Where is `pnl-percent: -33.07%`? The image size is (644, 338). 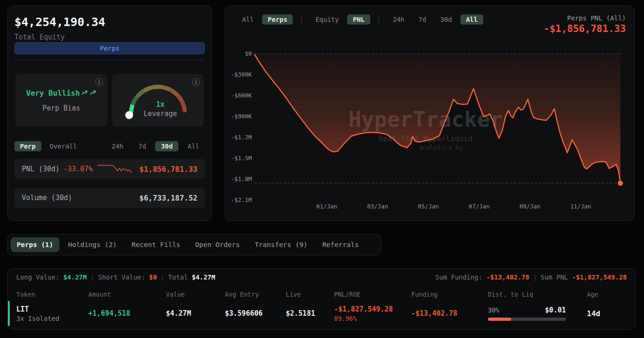 pnl-percent: -33.07% is located at coordinates (78, 169).